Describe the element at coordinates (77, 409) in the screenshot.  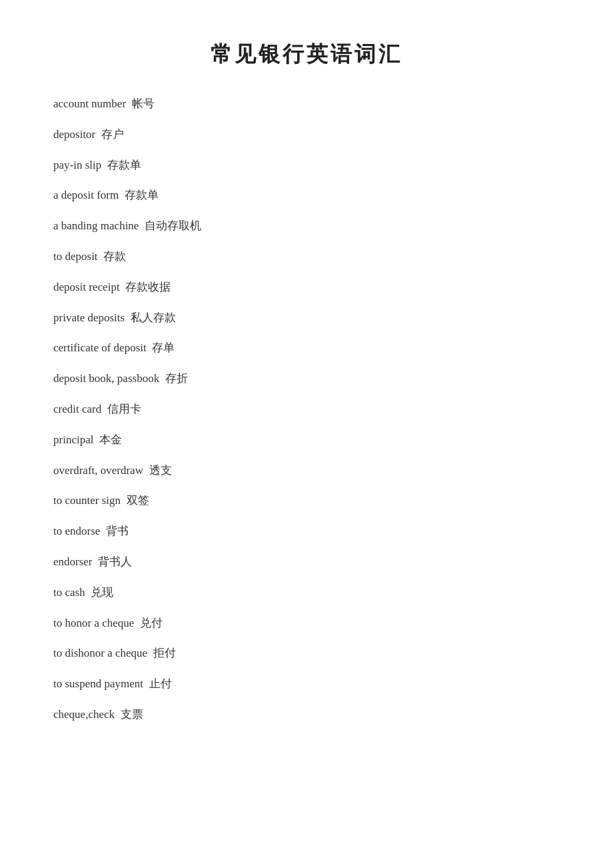
I see `vocab-english: credit card` at that location.